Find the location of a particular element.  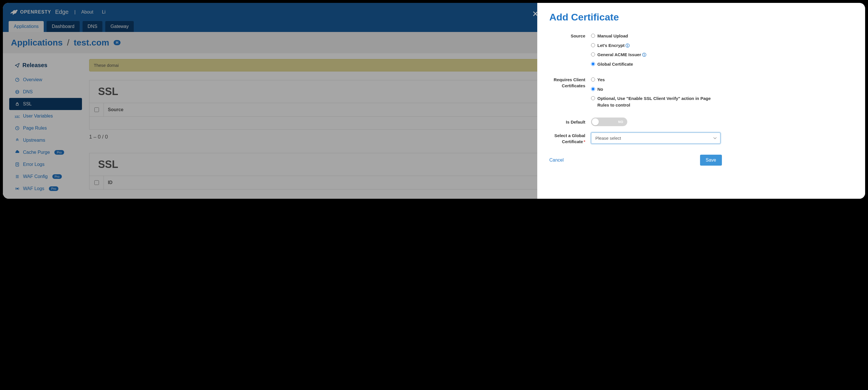

radio-client-no is located at coordinates (593, 89).